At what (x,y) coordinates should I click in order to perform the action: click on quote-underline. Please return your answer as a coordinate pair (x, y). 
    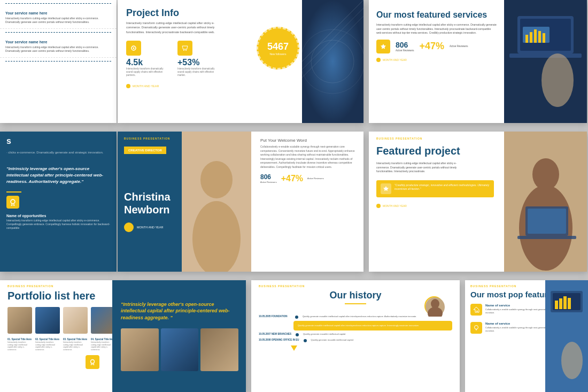
    Looking at the image, I should click on (14, 192).